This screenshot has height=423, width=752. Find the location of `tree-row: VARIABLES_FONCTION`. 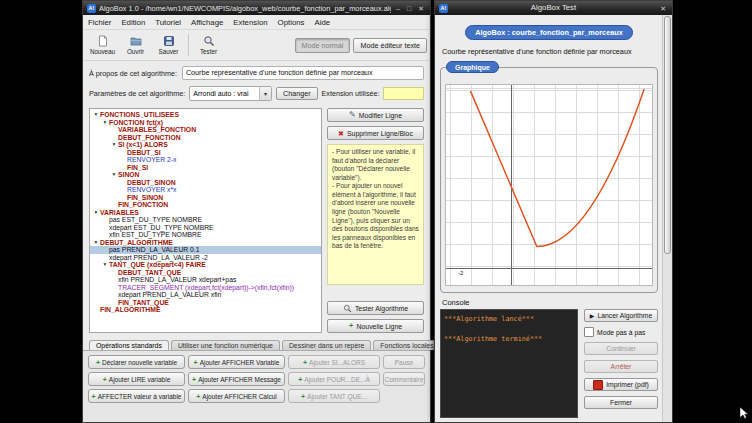

tree-row: VARIABLES_FONCTION is located at coordinates (206, 130).